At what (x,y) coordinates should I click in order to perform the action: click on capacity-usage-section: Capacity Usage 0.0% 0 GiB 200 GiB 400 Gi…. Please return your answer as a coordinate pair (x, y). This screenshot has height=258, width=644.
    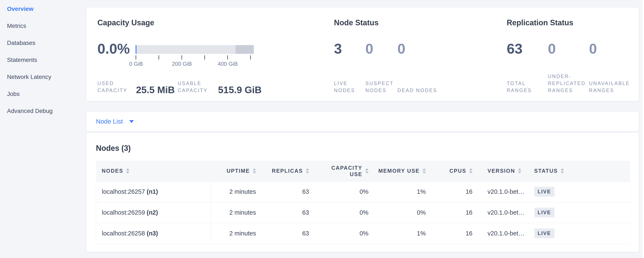
    Looking at the image, I should click on (216, 56).